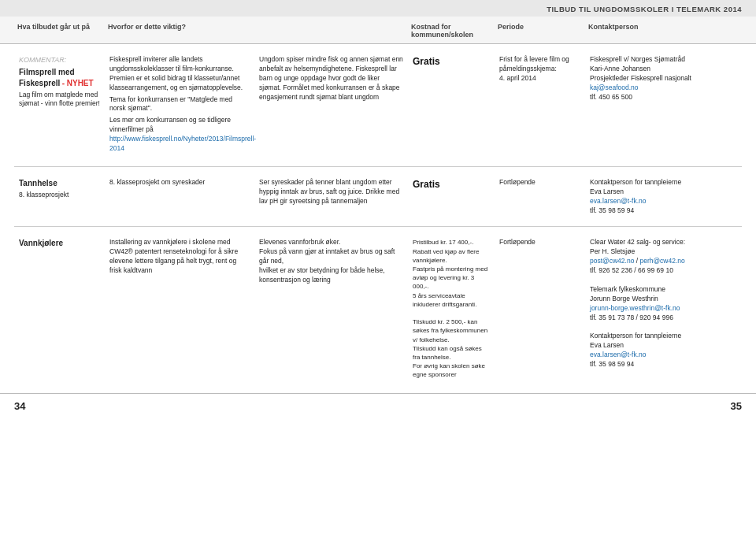 The height and width of the screenshot is (553, 756). Describe the element at coordinates (451, 197) in the screenshot. I see `row-tannhelse-col-price: Gratis` at that location.